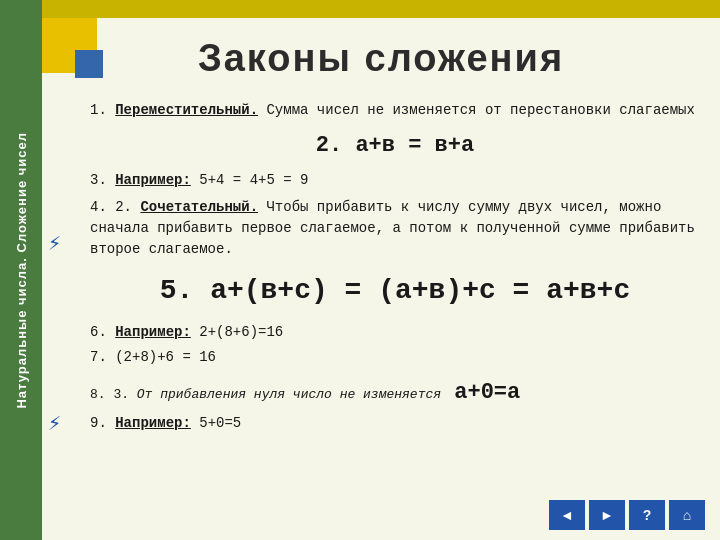  Describe the element at coordinates (22, 270) in the screenshot. I see `left-bar-label: Натуральные числа. Сложение чисел` at that location.